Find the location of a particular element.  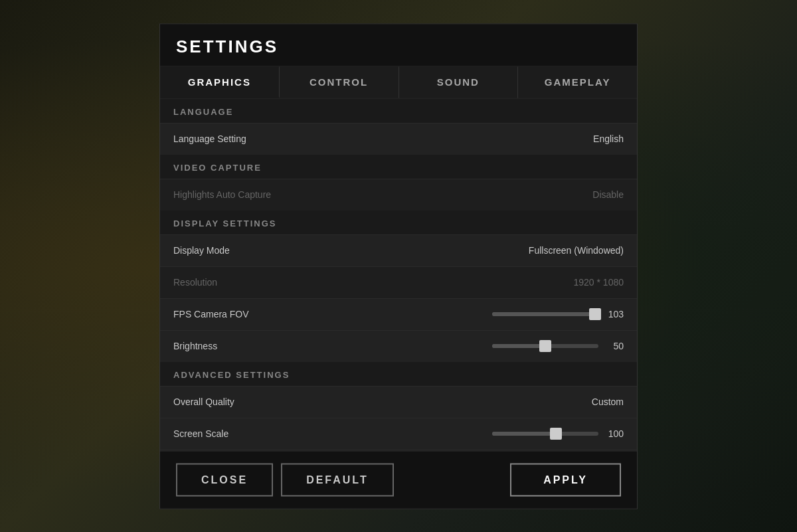

tab-sound: SOUND is located at coordinates (459, 82).